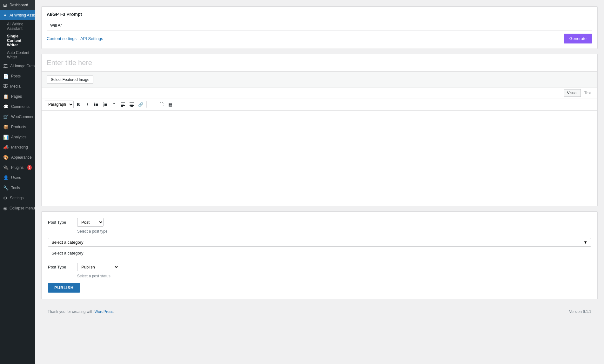 This screenshot has height=364, width=604. I want to click on sidebar-item-products: 📦 Products, so click(17, 127).